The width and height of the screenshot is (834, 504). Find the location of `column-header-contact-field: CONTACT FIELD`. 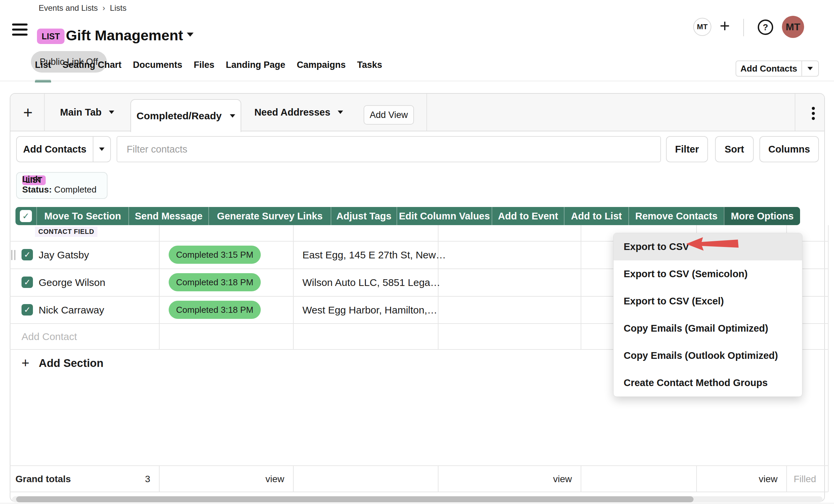

column-header-contact-field: CONTACT FIELD is located at coordinates (66, 232).